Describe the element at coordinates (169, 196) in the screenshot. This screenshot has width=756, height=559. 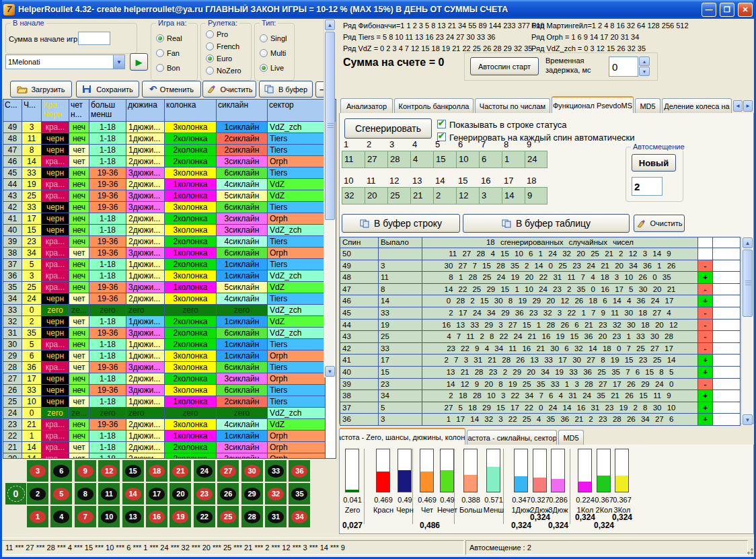
I see `table-row: 4325кра...неч19-363дюжи...1колонка5сикла…` at that location.